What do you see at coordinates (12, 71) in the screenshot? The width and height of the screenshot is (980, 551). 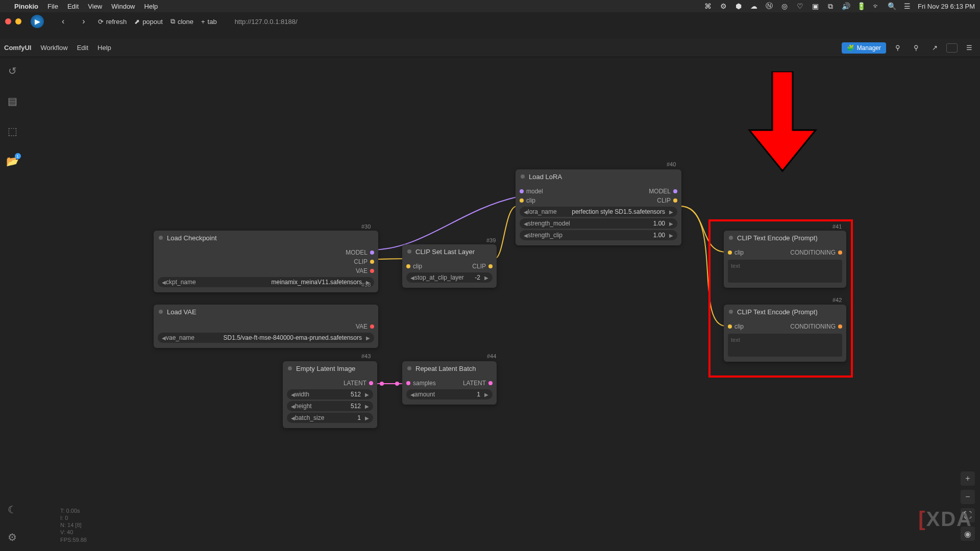 I see `history-icon: ↺` at bounding box center [12, 71].